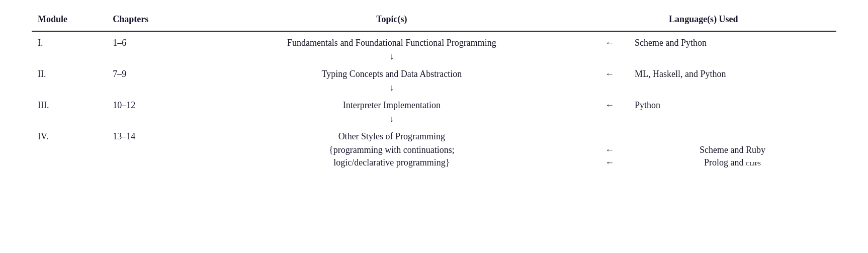 The image size is (868, 253). What do you see at coordinates (732, 72) in the screenshot?
I see `language-ii: ML, Haskell, and Python` at bounding box center [732, 72].